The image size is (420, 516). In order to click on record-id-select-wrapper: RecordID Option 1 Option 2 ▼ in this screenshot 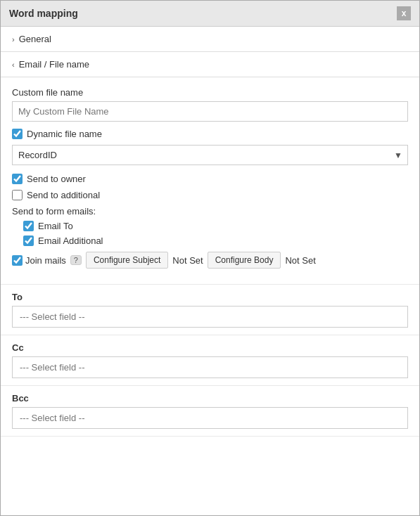, I will do `click(210, 155)`.